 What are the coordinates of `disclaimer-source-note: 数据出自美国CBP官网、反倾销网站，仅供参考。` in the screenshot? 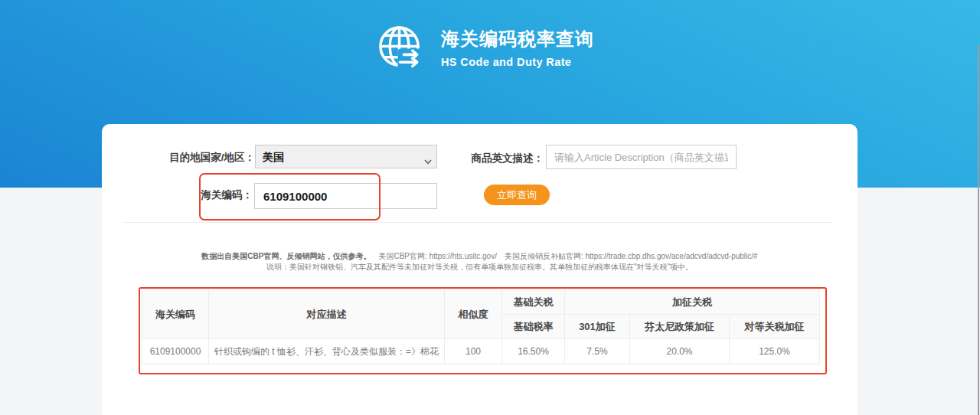 It's located at (286, 256).